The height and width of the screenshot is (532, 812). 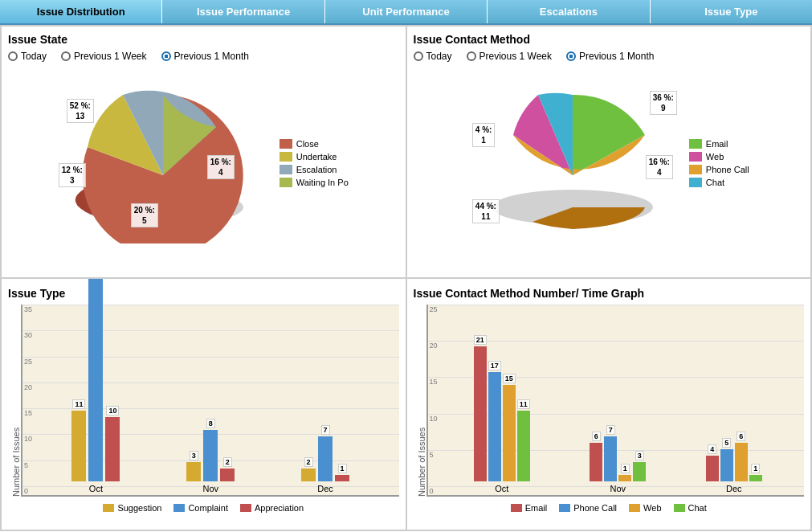 I want to click on contact-bar-dec-email-value: 4, so click(x=712, y=449).